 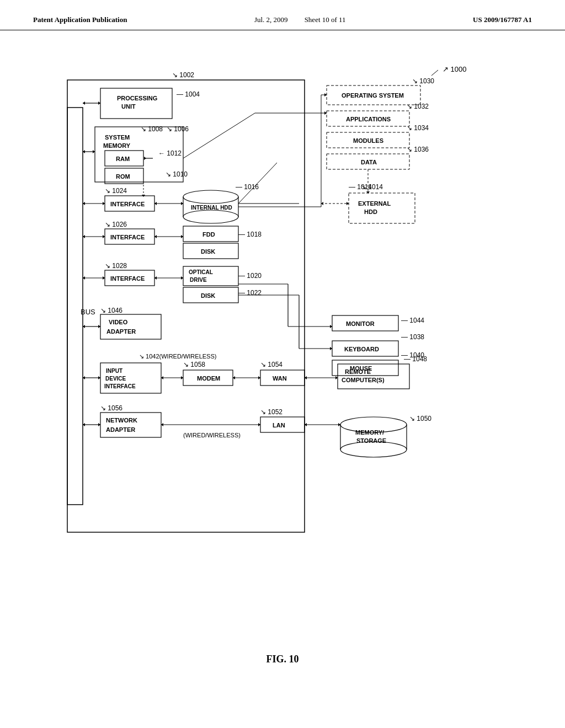 I want to click on svg-text: ↘ 1056, so click(x=111, y=408).